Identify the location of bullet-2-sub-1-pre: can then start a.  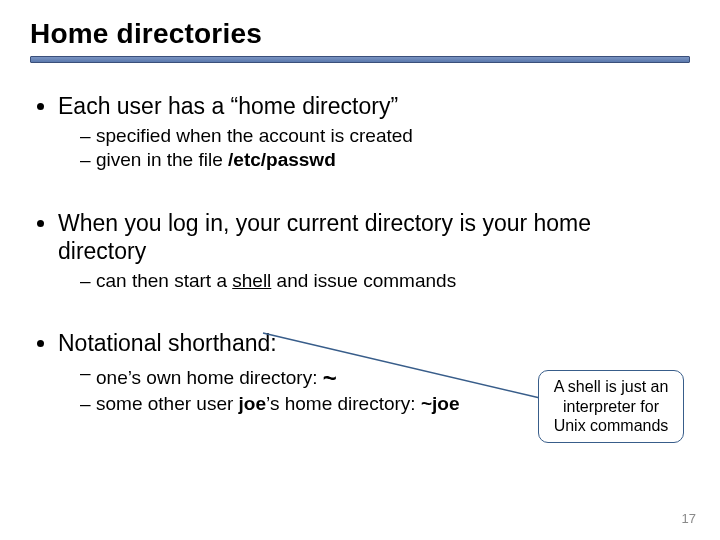
(164, 280).